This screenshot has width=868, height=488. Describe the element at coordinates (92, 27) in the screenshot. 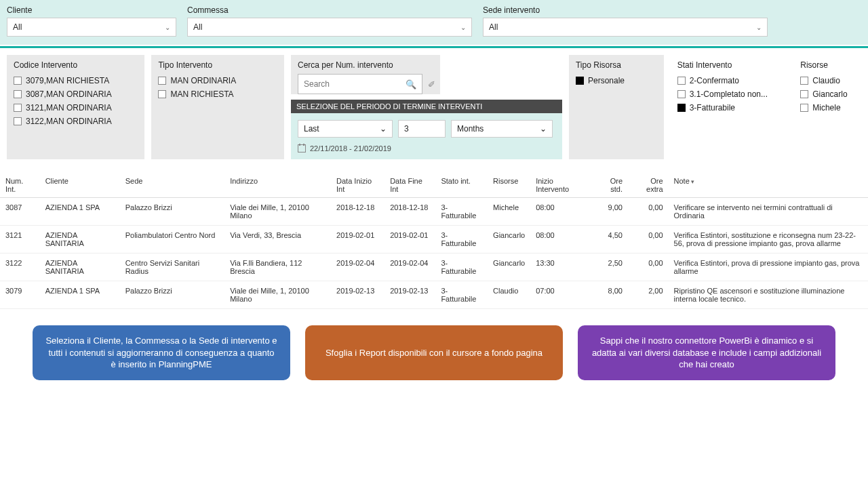

I see `filter-cliente-dropdown: All ⌄` at that location.